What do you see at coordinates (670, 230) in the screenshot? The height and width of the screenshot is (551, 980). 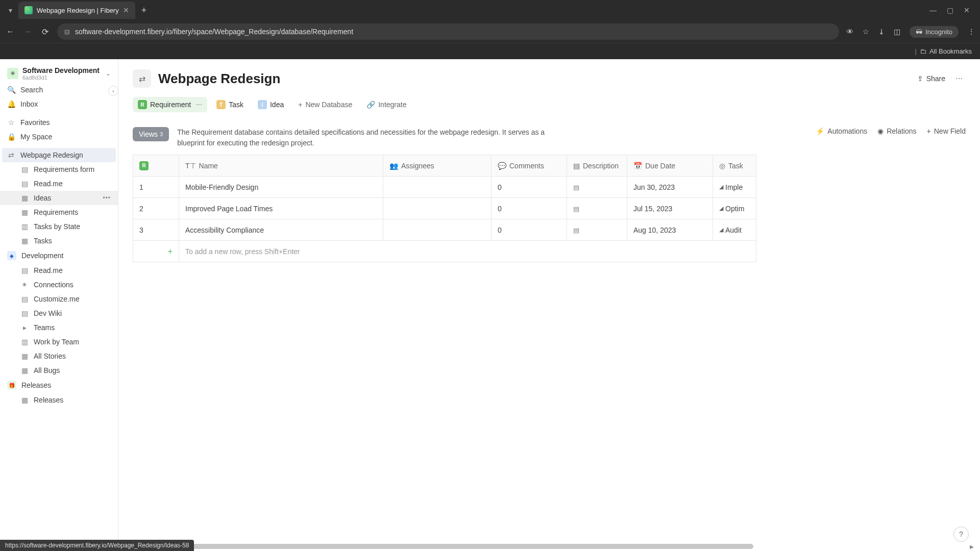 I see `cell-due-date: Aug 10, 2023` at bounding box center [670, 230].